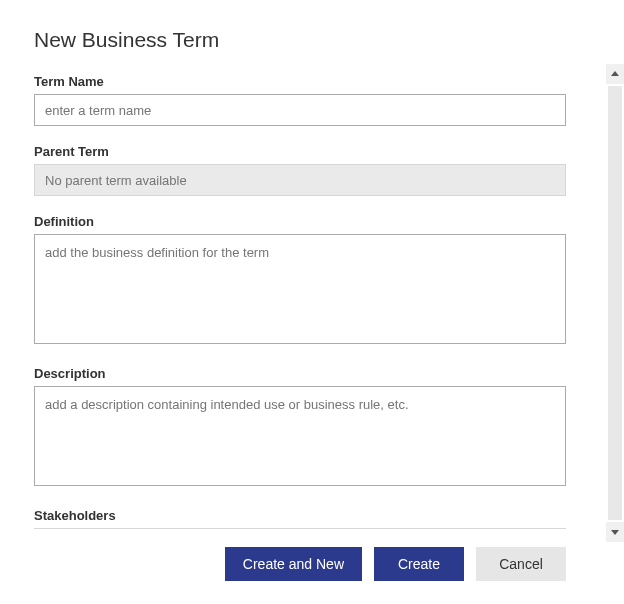 Image resolution: width=624 pixels, height=604 pixels. I want to click on stakeholders-group: Stakeholders, so click(300, 518).